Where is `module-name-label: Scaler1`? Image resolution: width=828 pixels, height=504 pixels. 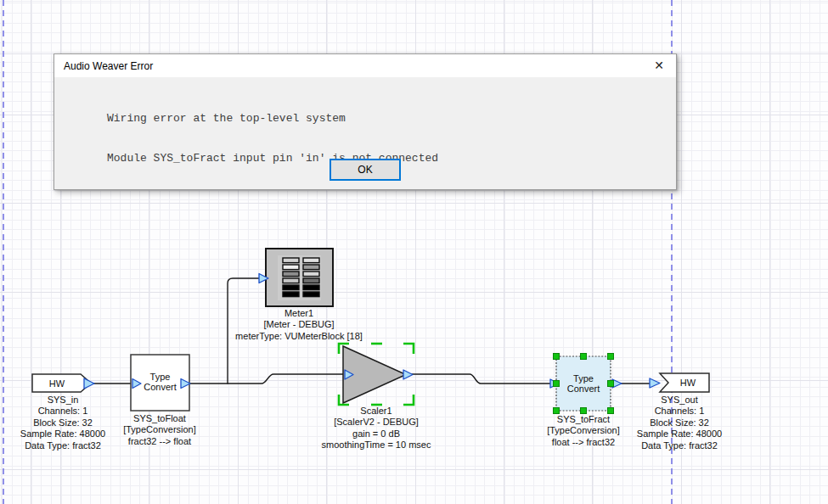
module-name-label: Scaler1 is located at coordinates (376, 411).